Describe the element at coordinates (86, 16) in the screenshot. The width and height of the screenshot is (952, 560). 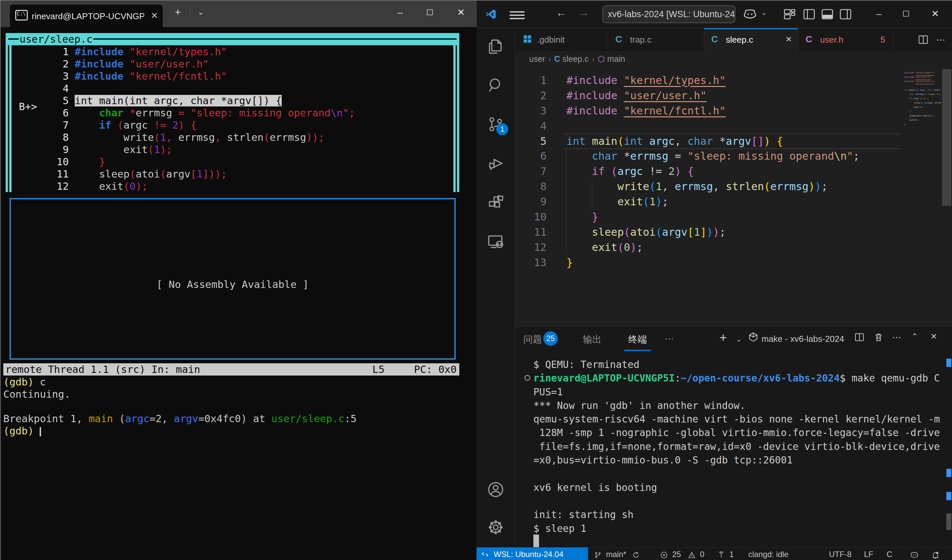
I see `terminal-tab: rinevard@LAPTOP-UCVNGP5I: ✕` at that location.